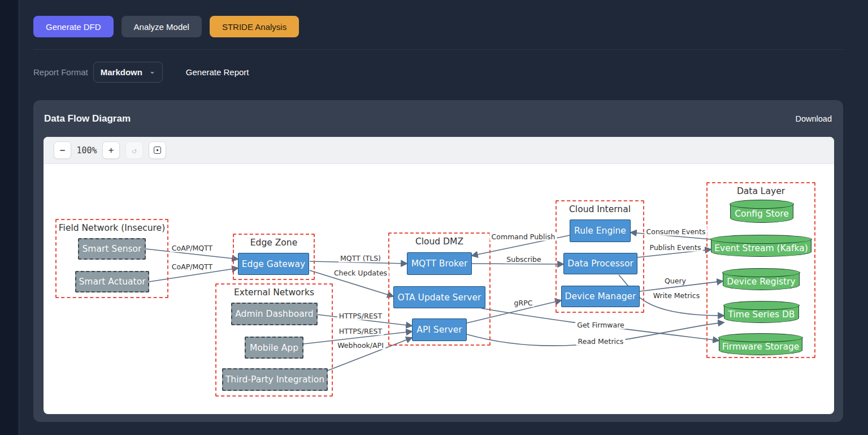  I want to click on edge-label-coap-mqtt-1: CoAP/MQTT, so click(192, 248).